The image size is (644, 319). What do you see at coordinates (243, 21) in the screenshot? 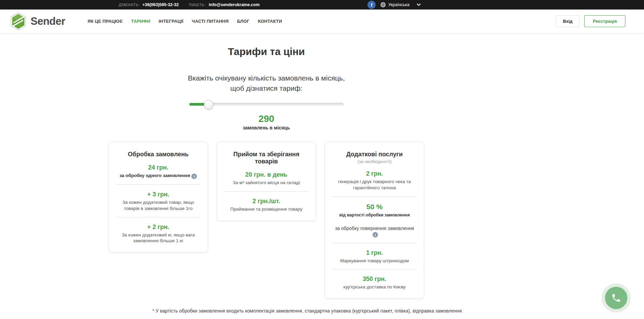
I see `nav-item-blog: БЛОГ` at bounding box center [243, 21].